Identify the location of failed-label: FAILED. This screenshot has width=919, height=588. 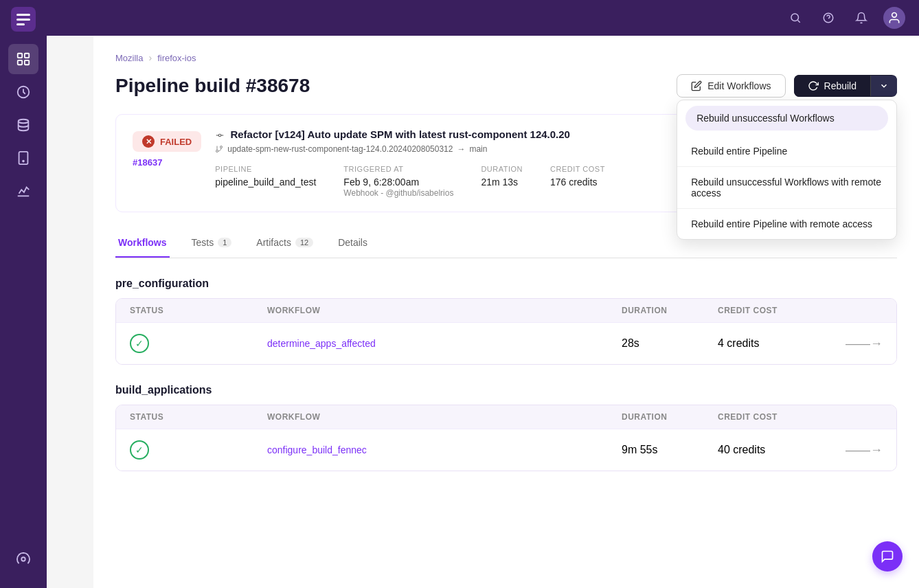
(176, 142).